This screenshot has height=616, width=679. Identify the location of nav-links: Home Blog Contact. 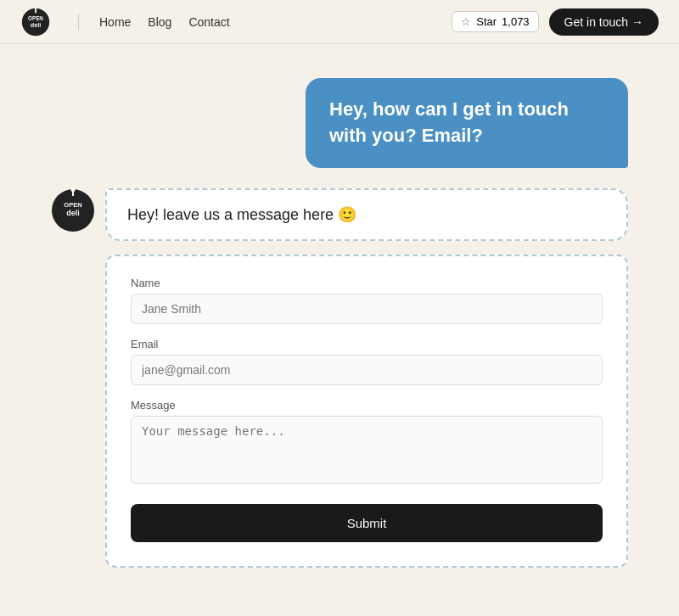
(165, 22).